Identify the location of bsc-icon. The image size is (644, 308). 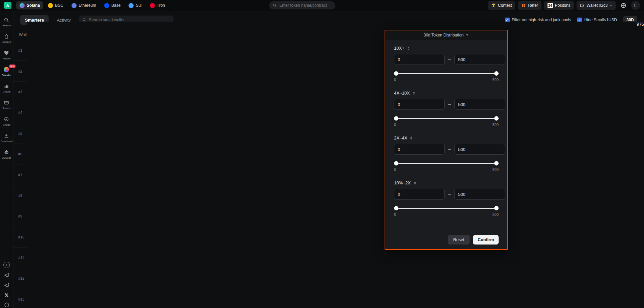
(51, 5).